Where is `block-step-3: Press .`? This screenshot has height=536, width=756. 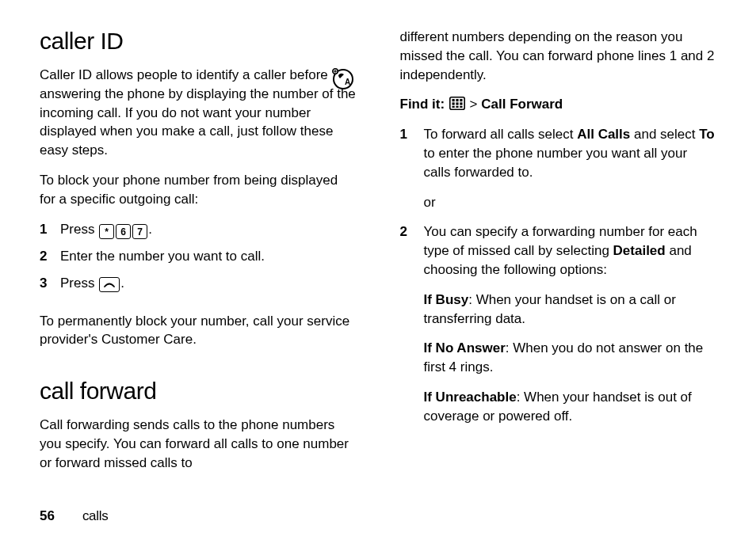
block-step-3: Press . is located at coordinates (198, 283).